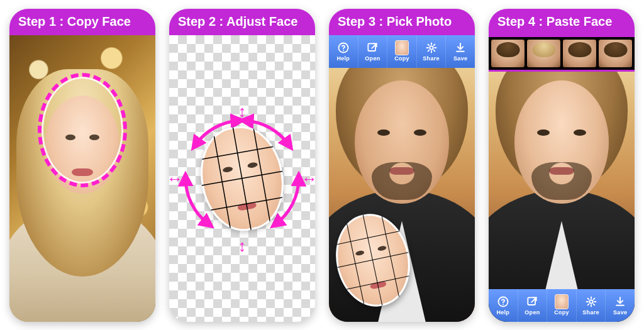 The image size is (644, 330). What do you see at coordinates (82, 22) in the screenshot?
I see `step-1-header: Step 1 : Copy Face` at bounding box center [82, 22].